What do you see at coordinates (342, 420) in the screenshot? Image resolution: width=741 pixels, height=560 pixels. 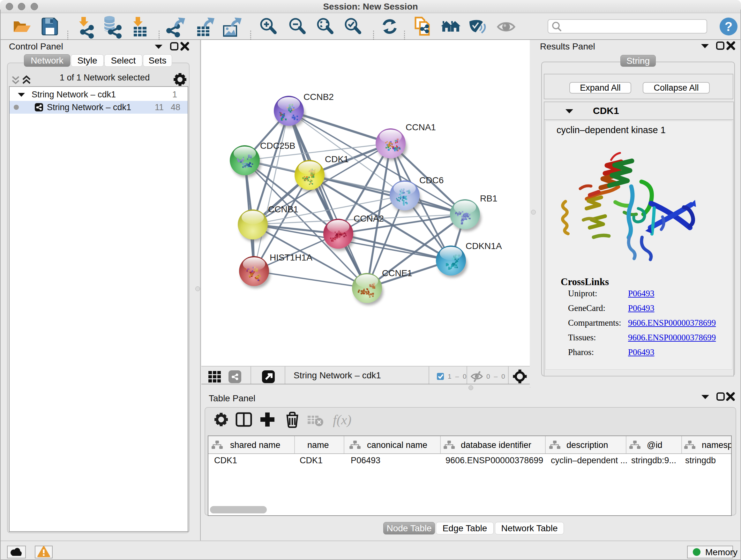 I see `svg-text: f(x)` at bounding box center [342, 420].